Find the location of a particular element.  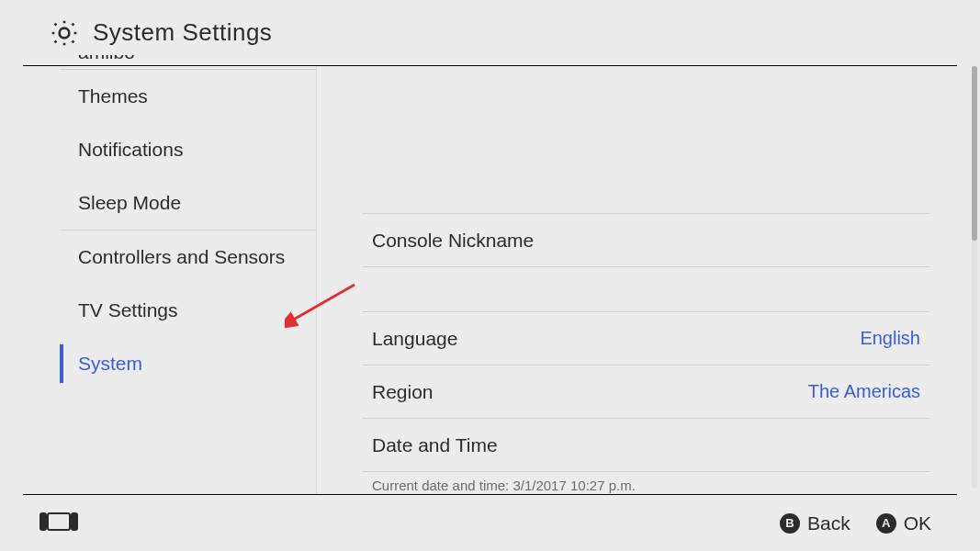

a-button-label: OK is located at coordinates (918, 523).